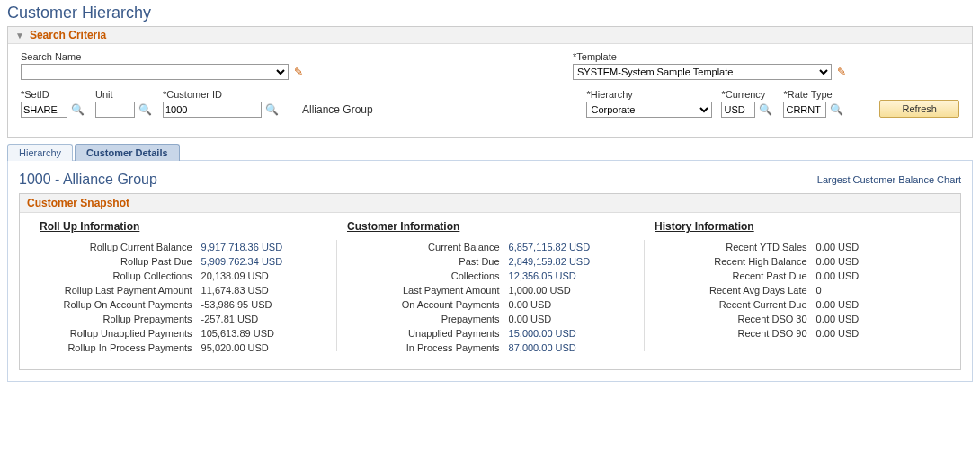 This screenshot has height=469, width=980. I want to click on history-label: Recent Current Due, so click(735, 305).